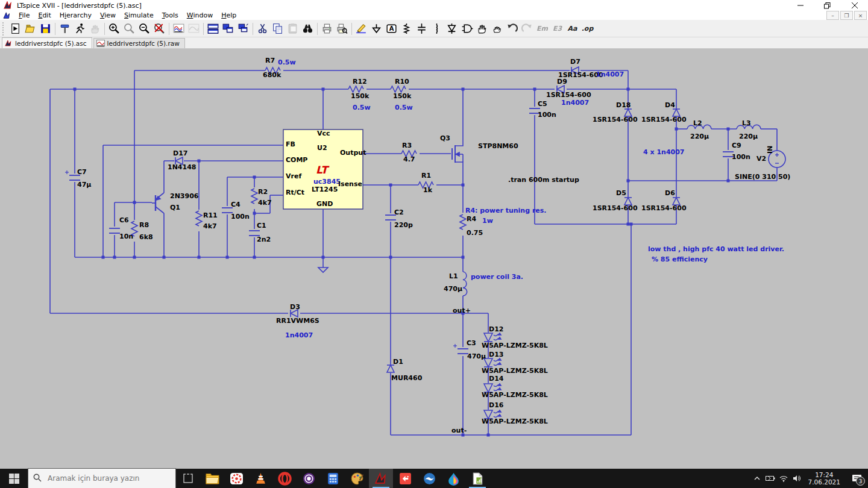 The image size is (868, 488). I want to click on schematic-label: RR1VWM6S, so click(298, 321).